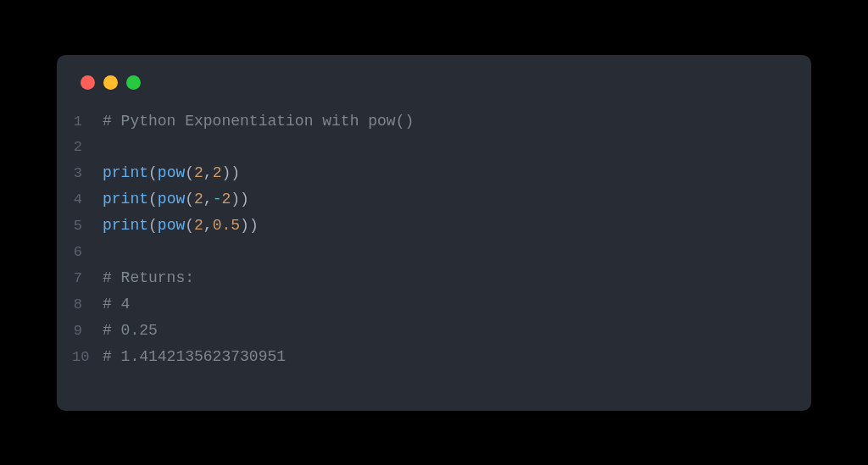 This screenshot has height=465, width=868. Describe the element at coordinates (87, 173) in the screenshot. I see `line-number: 3` at that location.